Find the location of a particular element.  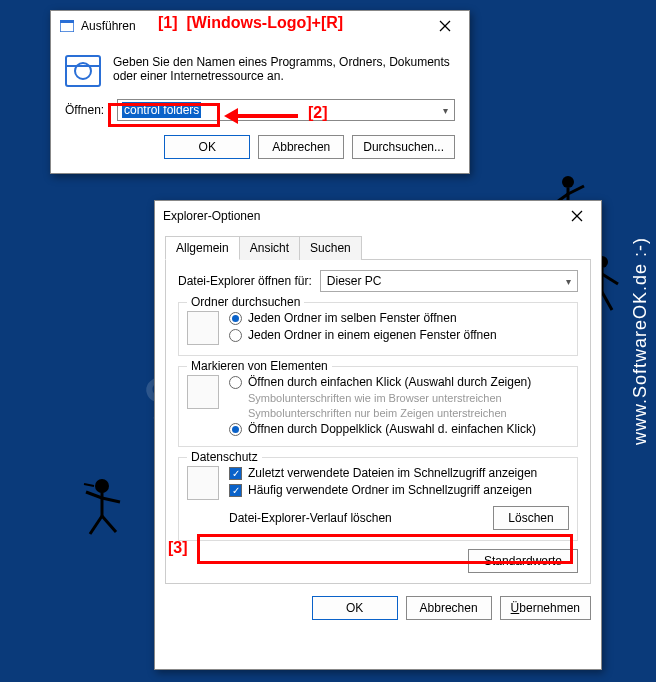

options-dialog-title: Explorer-Optionen is located at coordinates (359, 216).